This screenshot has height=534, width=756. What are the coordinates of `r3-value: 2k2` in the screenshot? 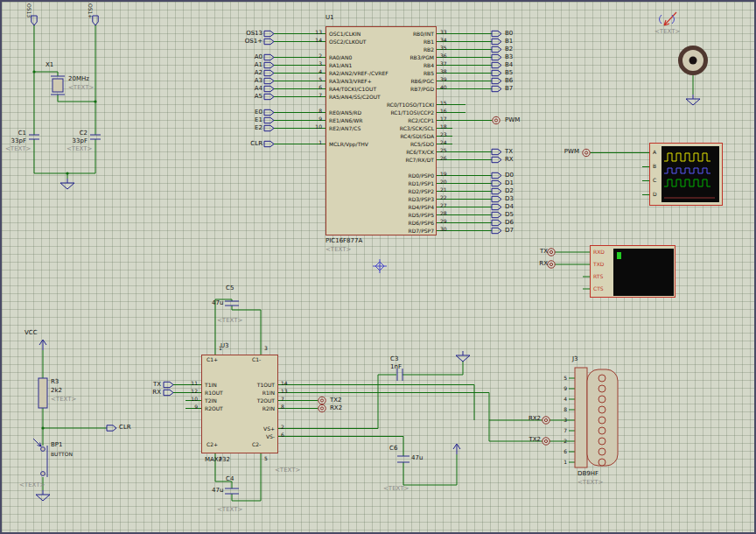 It's located at (56, 390).